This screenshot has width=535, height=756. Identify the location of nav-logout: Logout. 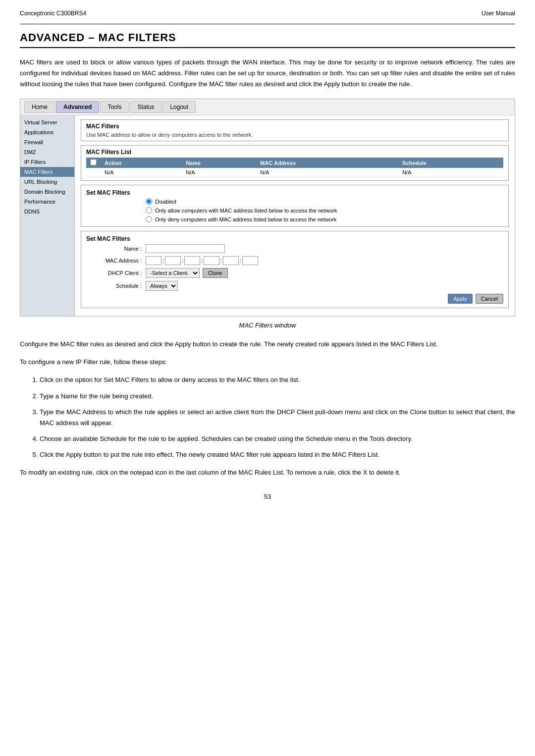
(179, 107).